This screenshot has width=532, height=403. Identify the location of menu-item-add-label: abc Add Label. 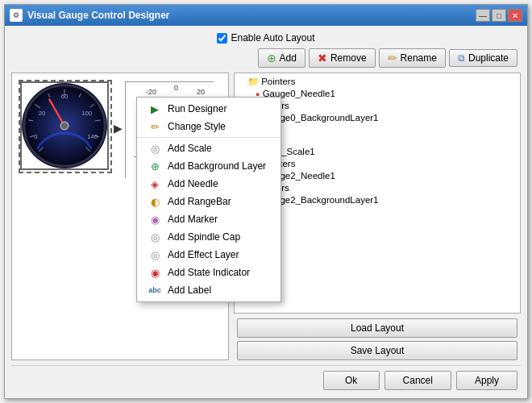
(209, 290).